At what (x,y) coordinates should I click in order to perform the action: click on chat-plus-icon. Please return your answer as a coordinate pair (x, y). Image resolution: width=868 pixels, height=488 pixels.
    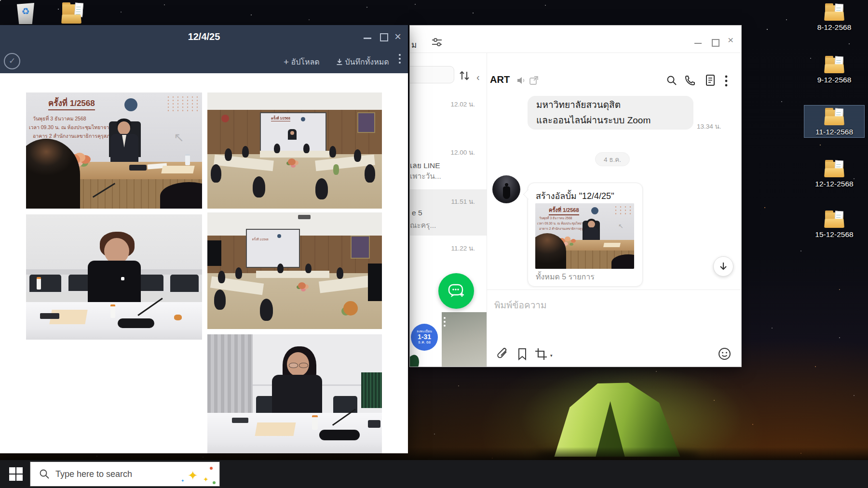
    Looking at the image, I should click on (456, 291).